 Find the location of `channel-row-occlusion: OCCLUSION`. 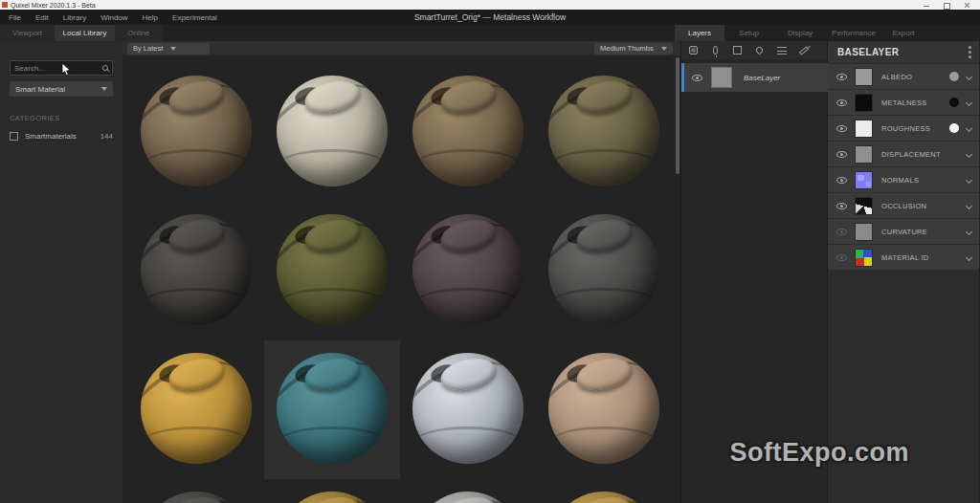

channel-row-occlusion: OCCLUSION is located at coordinates (903, 206).